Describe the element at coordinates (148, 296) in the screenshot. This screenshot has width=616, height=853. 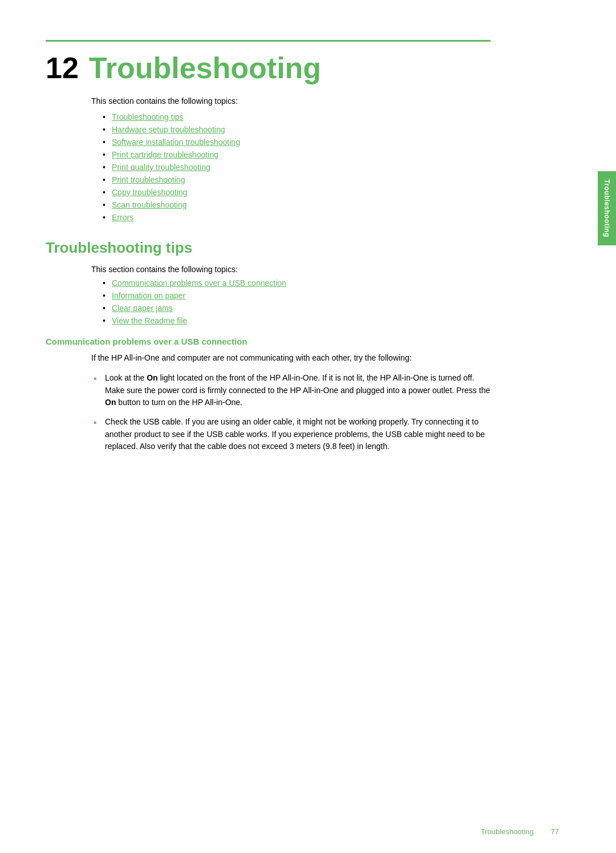
I see `section1-link-2: Information on paper` at that location.